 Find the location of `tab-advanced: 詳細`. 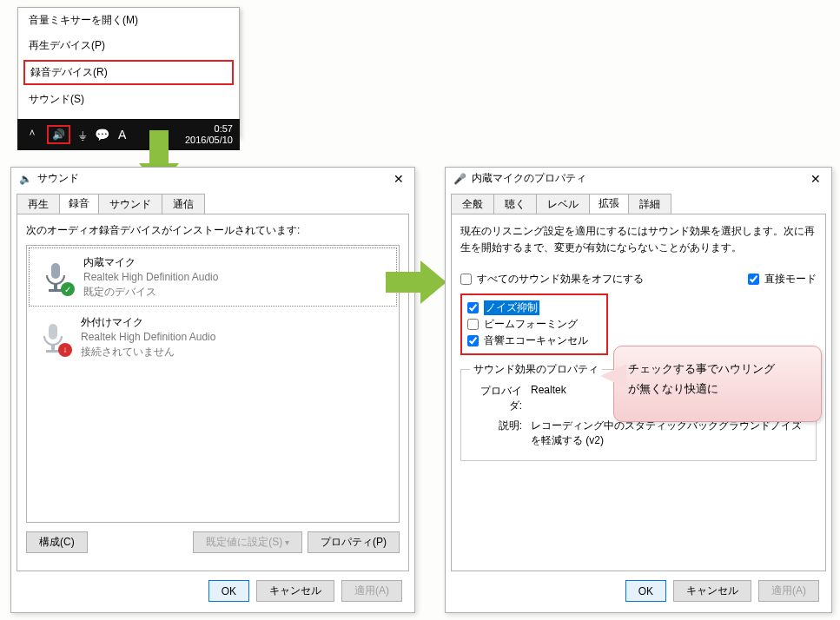

tab-advanced: 詳細 is located at coordinates (650, 204).